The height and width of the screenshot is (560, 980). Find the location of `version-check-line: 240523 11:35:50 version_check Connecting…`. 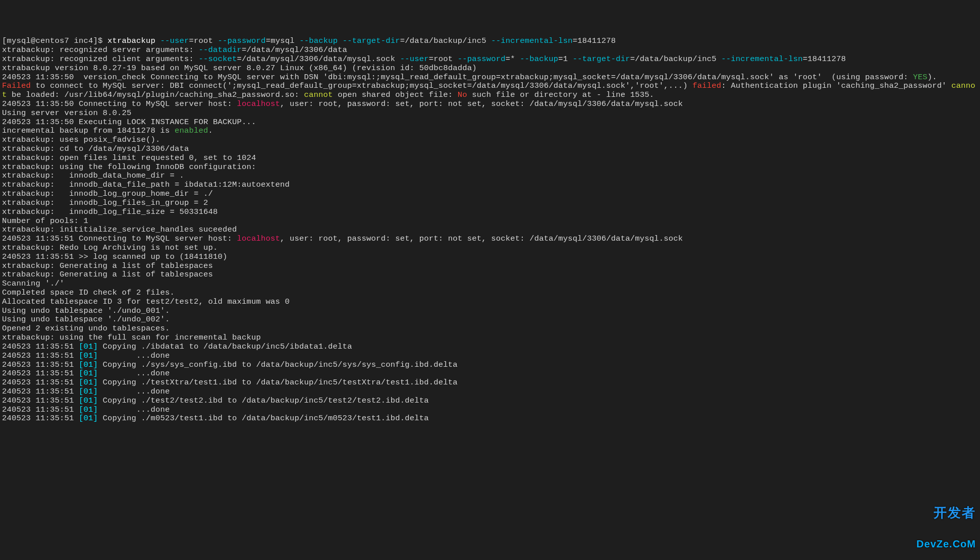

version-check-line: 240523 11:35:50 version_check Connecting… is located at coordinates (469, 77).